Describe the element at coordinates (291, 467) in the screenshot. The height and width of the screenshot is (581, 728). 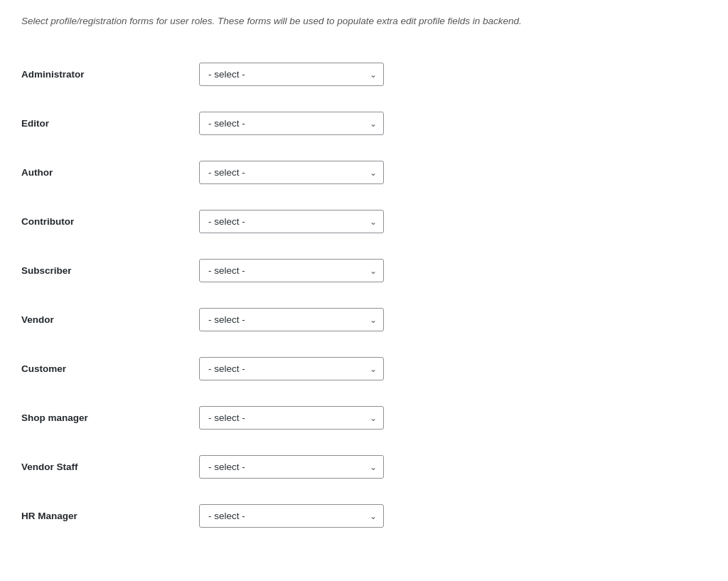
I see `select-vendor_staff: - select -` at that location.